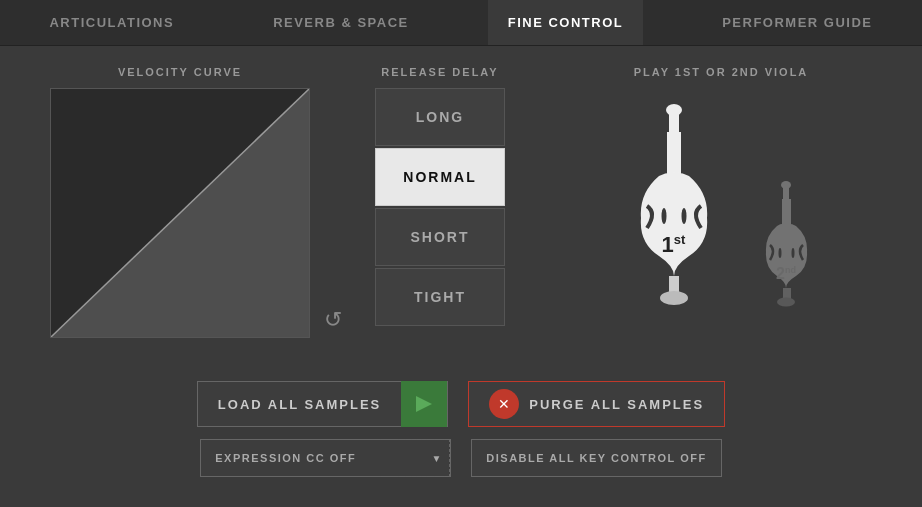 The image size is (922, 507). I want to click on load-button-label: LOAD ALL SAMPLES, so click(300, 404).